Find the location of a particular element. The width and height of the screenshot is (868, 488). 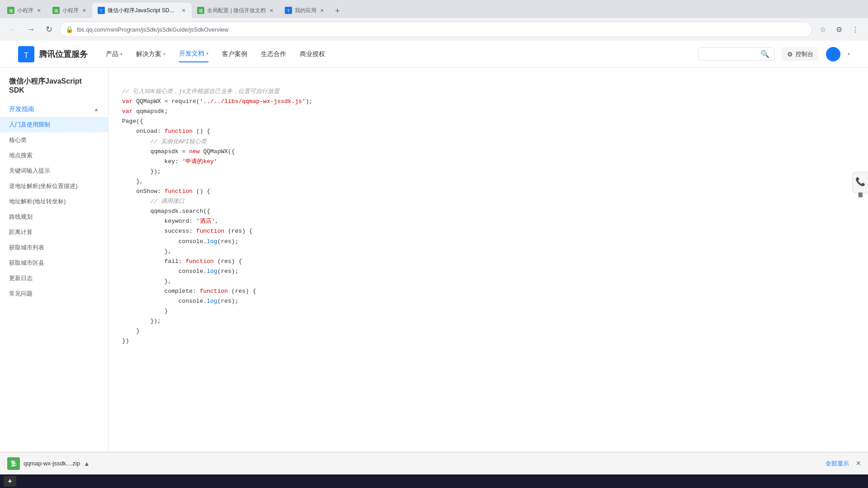

avatar-arrow: ▾ is located at coordinates (849, 54).